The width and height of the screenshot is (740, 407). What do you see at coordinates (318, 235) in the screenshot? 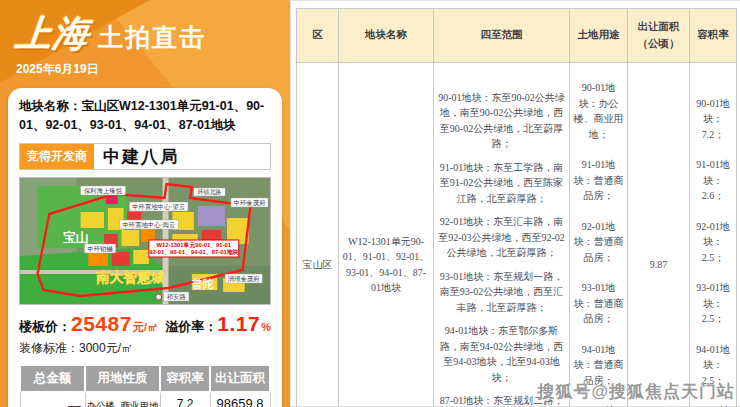
I see `cell-district: 宝山区` at bounding box center [318, 235].